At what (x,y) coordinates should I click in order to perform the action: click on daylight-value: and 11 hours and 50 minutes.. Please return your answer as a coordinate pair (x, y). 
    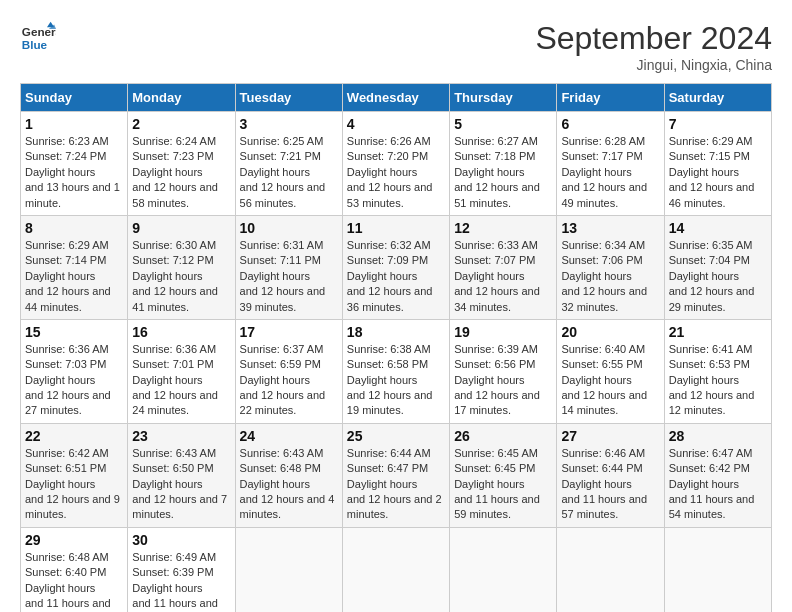
    Looking at the image, I should click on (175, 604).